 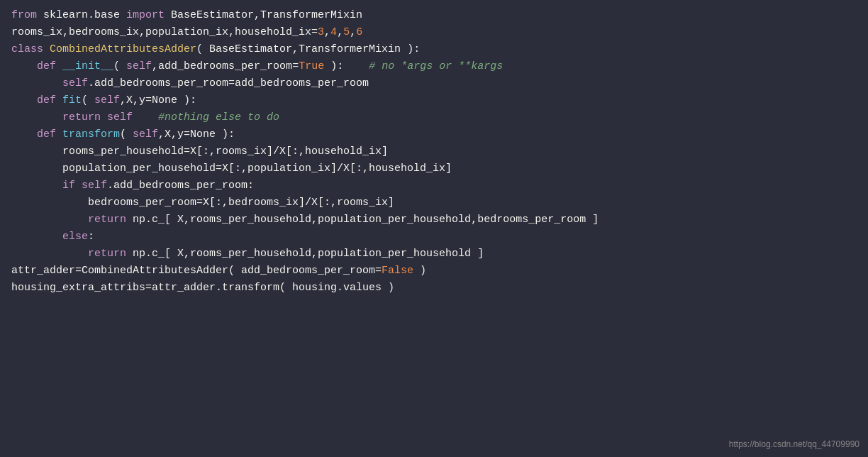 What do you see at coordinates (434, 152) in the screenshot?
I see `code-line-9: rooms_per_household=X[:,rooms_ix]/X[:,ho…` at bounding box center [434, 152].